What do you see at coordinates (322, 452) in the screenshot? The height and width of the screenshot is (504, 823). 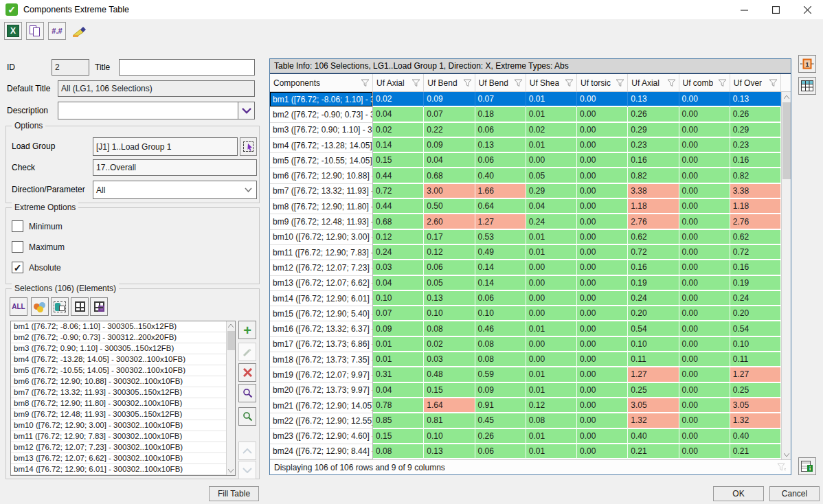 I see `component-cell: bm24 ([76.72; 12.90; 8.44] -` at bounding box center [322, 452].